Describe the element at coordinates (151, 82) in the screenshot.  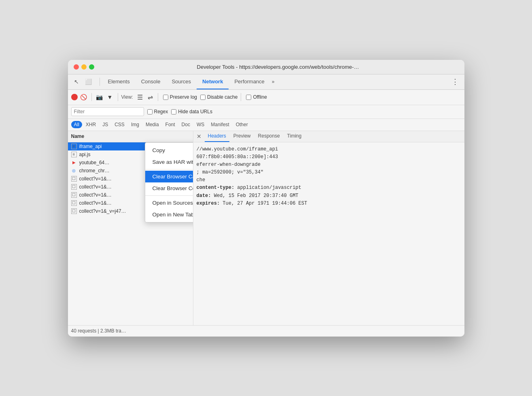
I see `tab-console: Console` at that location.